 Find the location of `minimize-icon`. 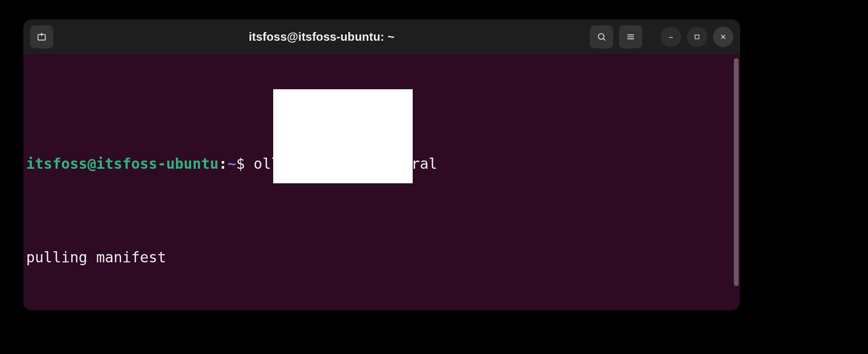

minimize-icon is located at coordinates (671, 37).